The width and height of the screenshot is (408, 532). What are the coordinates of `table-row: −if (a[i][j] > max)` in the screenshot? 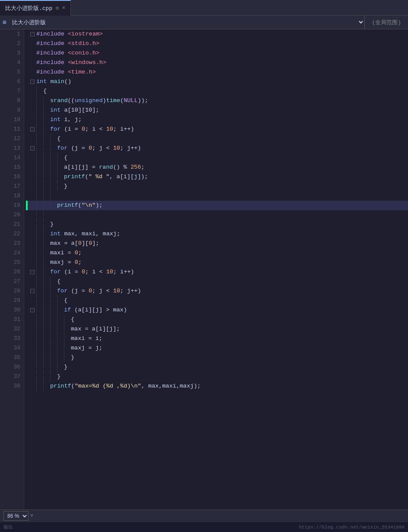 It's located at (217, 310).